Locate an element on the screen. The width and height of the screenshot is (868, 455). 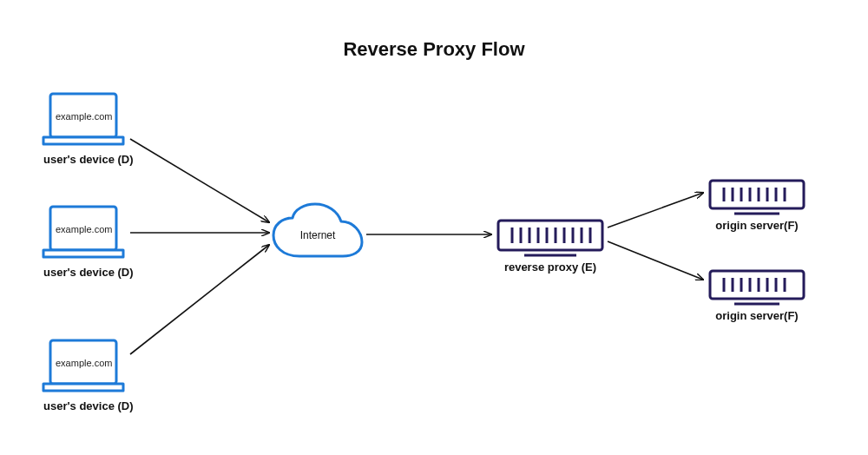
cloud-label: Internet is located at coordinates (318, 235).